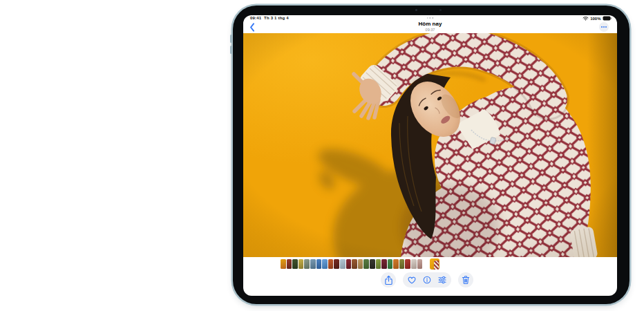 The image size is (644, 311). What do you see at coordinates (586, 18) in the screenshot?
I see `wifi-icon` at bounding box center [586, 18].